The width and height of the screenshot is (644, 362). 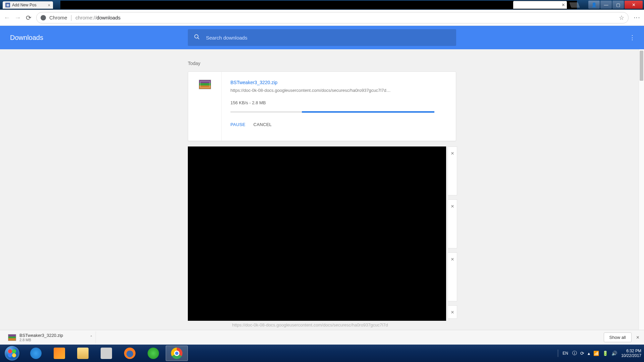 What do you see at coordinates (634, 5) in the screenshot?
I see `window-close-button: ✕` at bounding box center [634, 5].